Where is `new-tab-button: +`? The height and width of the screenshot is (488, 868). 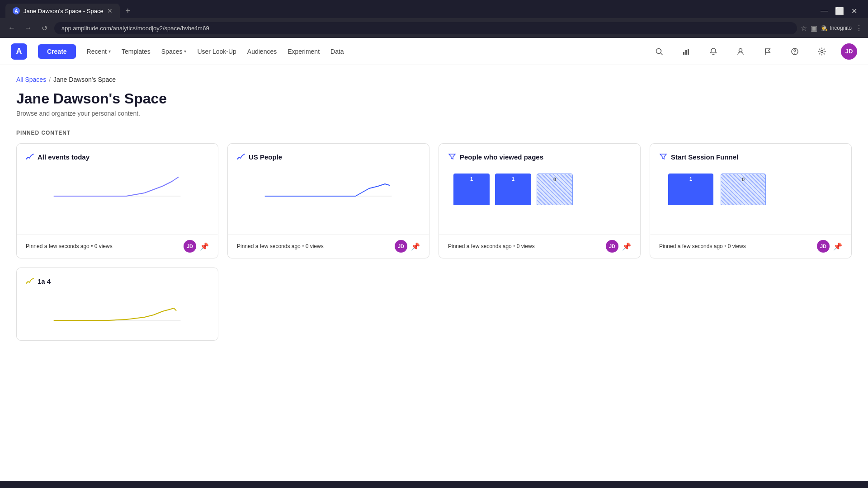 new-tab-button: + is located at coordinates (128, 11).